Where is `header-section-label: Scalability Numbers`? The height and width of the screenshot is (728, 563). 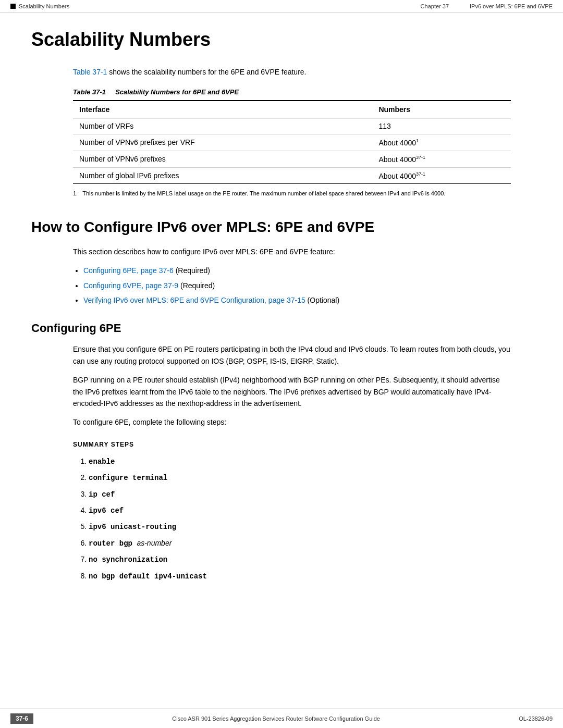
header-section-label: Scalability Numbers is located at coordinates (44, 6).